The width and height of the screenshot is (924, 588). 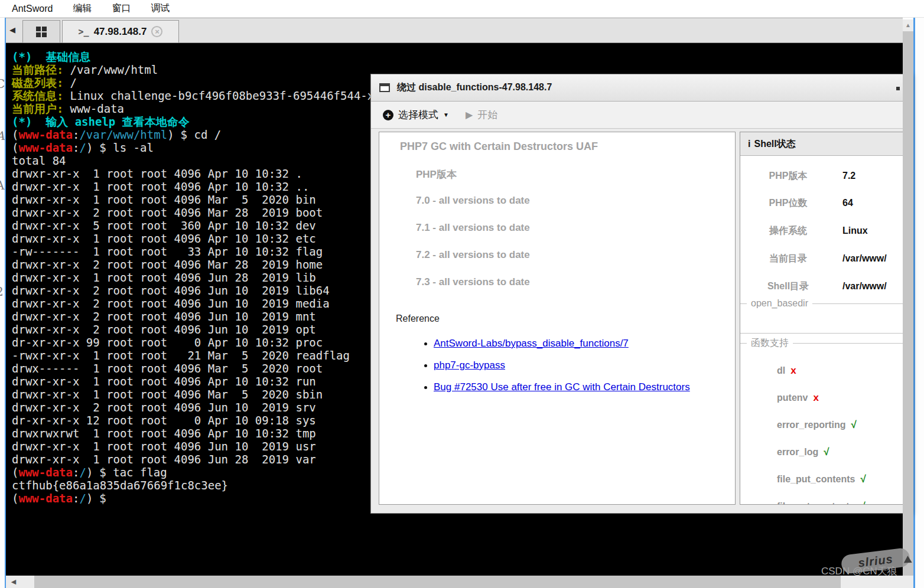 What do you see at coordinates (113, 70) in the screenshot?
I see `info-value: /var/www/html` at bounding box center [113, 70].